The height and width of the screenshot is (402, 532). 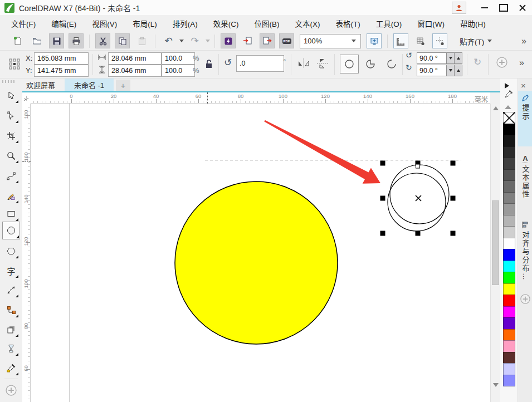 I want to click on redo-dropdown-icon, so click(x=208, y=41).